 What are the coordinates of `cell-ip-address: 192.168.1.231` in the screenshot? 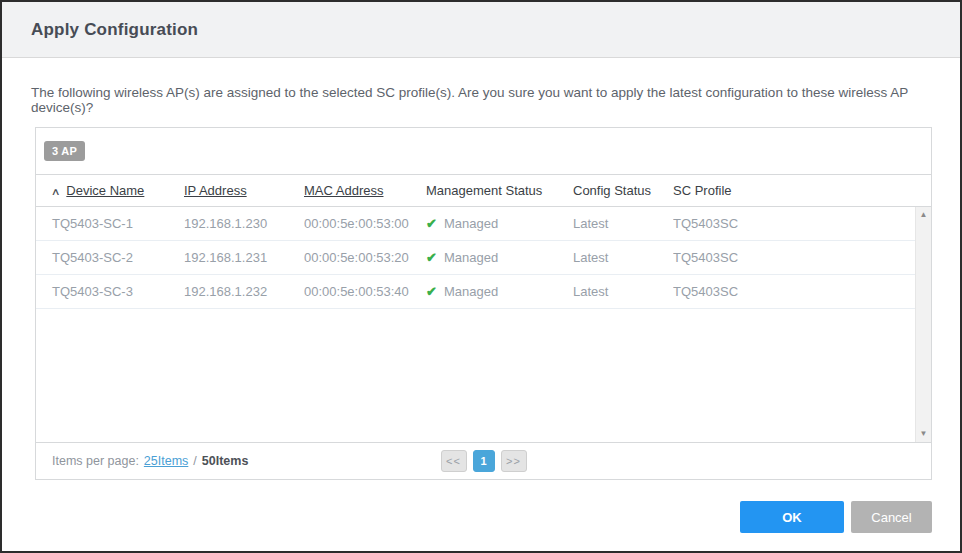 It's located at (244, 258).